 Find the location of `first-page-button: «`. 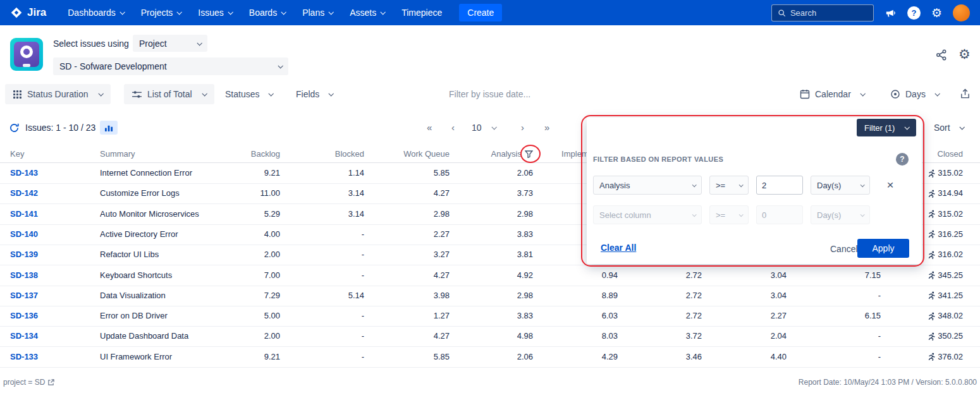

first-page-button: « is located at coordinates (429, 128).